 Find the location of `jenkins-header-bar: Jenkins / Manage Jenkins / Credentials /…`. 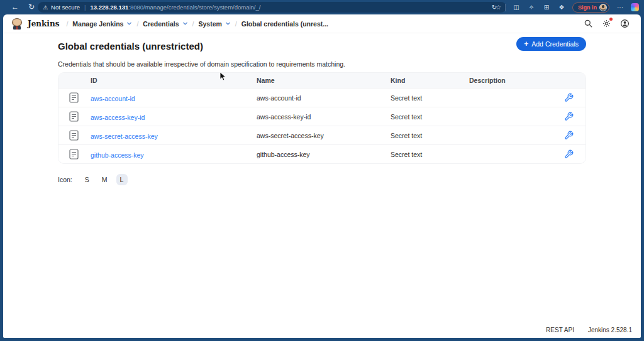

jenkins-header-bar: Jenkins / Manage Jenkins / Credentials /… is located at coordinates (322, 24).